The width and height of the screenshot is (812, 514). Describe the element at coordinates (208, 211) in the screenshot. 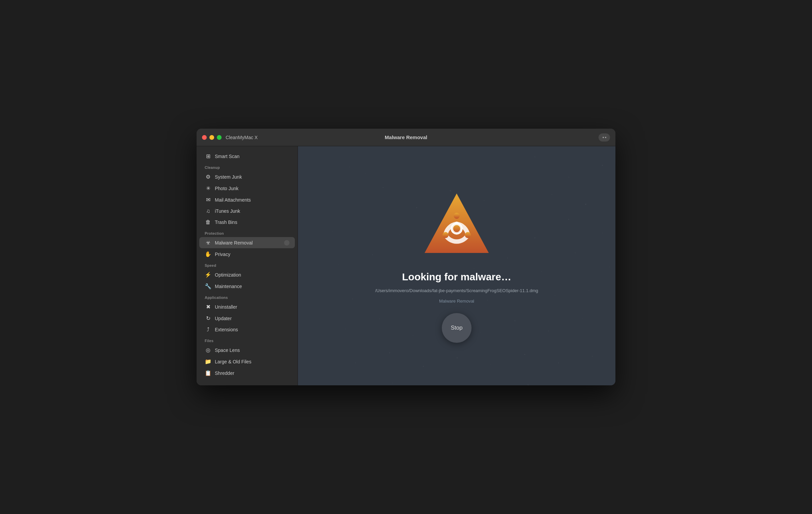

I see `itunes-icon: ♫` at that location.